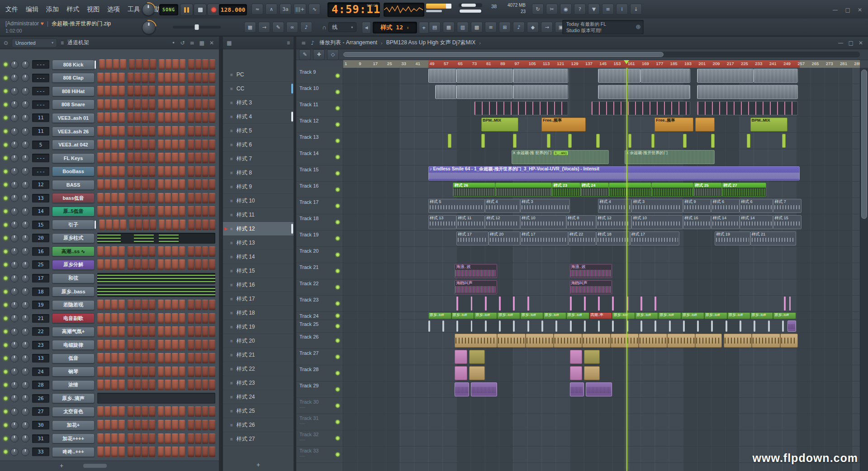 This screenshot has width=868, height=471. Describe the element at coordinates (457, 206) in the screenshot. I see `playlist-clip: 样式 5` at that location.